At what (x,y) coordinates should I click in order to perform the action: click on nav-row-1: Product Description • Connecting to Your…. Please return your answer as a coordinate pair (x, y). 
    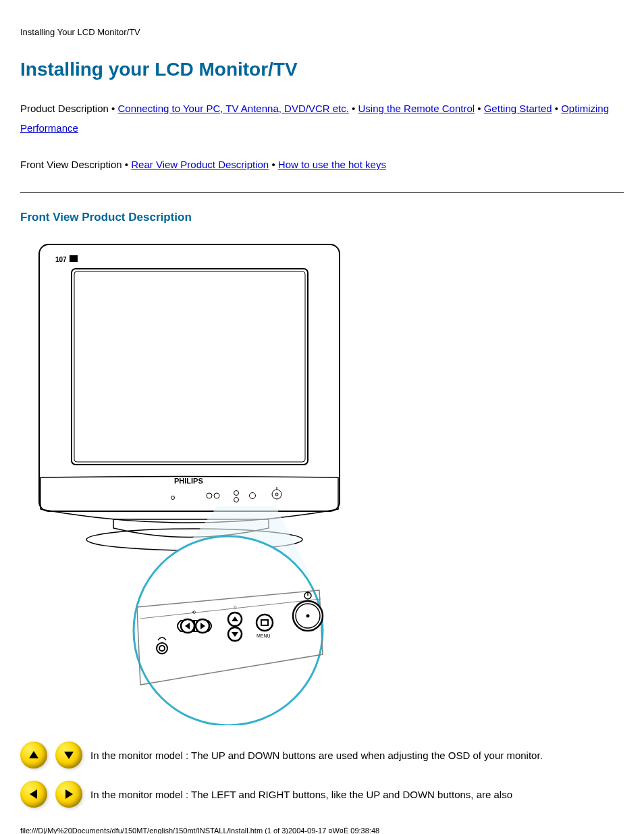
    Looking at the image, I should click on (322, 119).